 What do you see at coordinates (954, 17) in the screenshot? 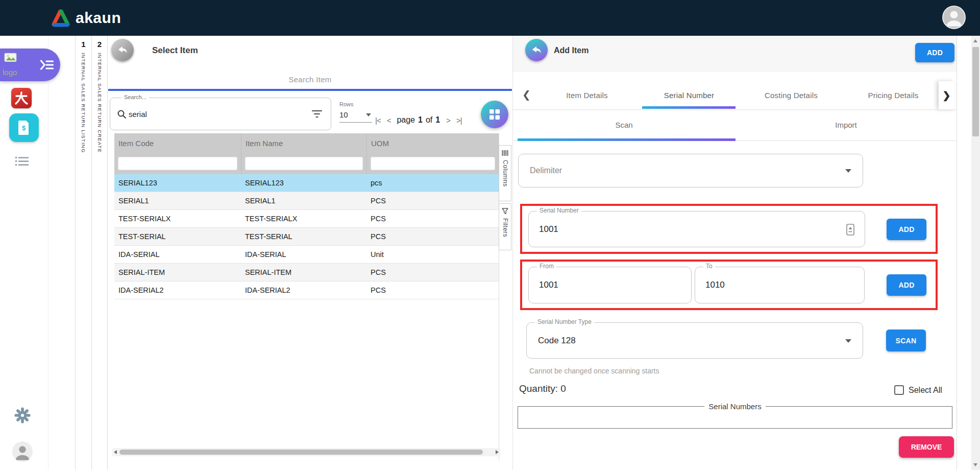
I see `user-avatar` at bounding box center [954, 17].